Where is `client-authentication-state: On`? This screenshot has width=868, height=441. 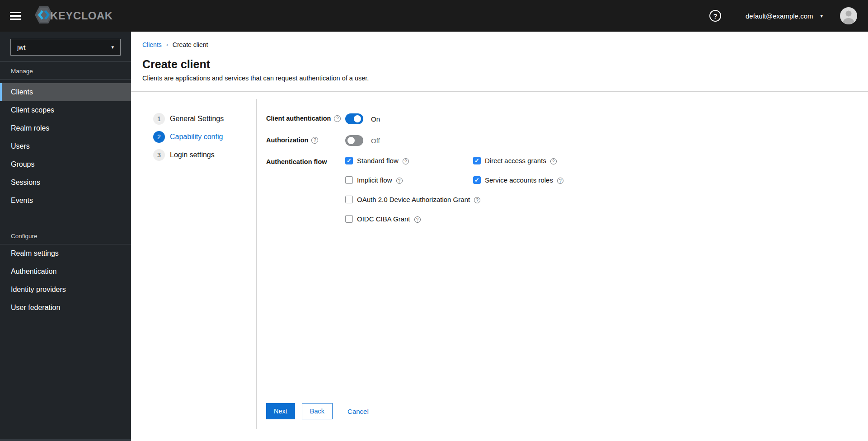 client-authentication-state: On is located at coordinates (375, 119).